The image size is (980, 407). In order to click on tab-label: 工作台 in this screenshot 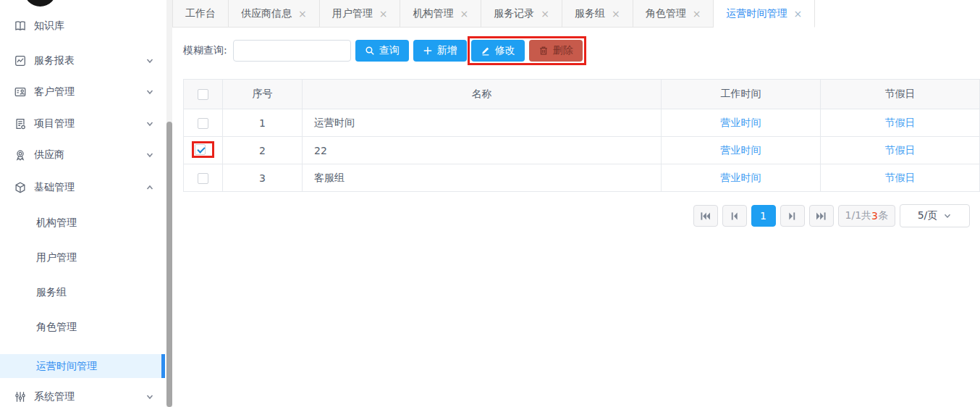, I will do `click(200, 14)`.